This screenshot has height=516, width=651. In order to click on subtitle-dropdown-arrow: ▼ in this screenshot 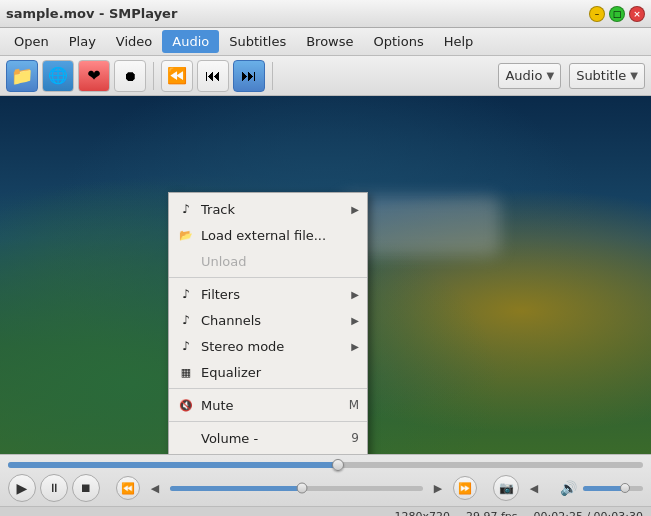, I will do `click(634, 76)`.